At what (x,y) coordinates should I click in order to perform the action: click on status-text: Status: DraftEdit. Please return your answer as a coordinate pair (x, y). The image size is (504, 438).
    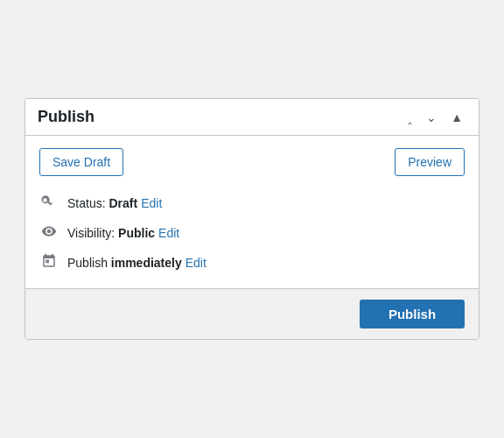
    Looking at the image, I should click on (115, 203).